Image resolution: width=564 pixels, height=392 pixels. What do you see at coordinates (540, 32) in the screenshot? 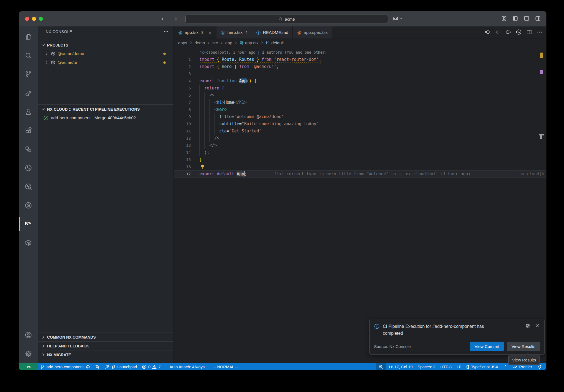
I see `ellipsis-button` at bounding box center [540, 32].